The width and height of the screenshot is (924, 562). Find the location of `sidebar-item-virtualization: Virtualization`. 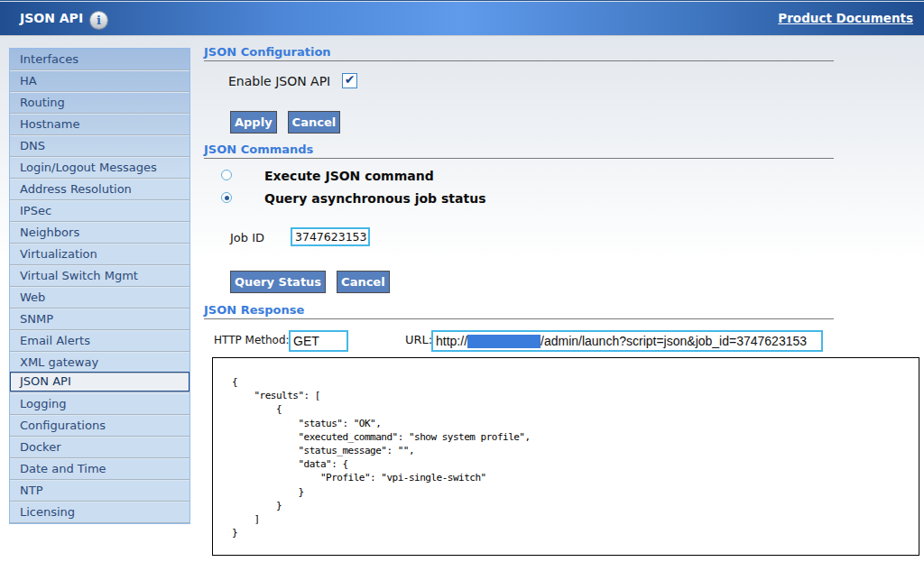

sidebar-item-virtualization: Virtualization is located at coordinates (99, 254).